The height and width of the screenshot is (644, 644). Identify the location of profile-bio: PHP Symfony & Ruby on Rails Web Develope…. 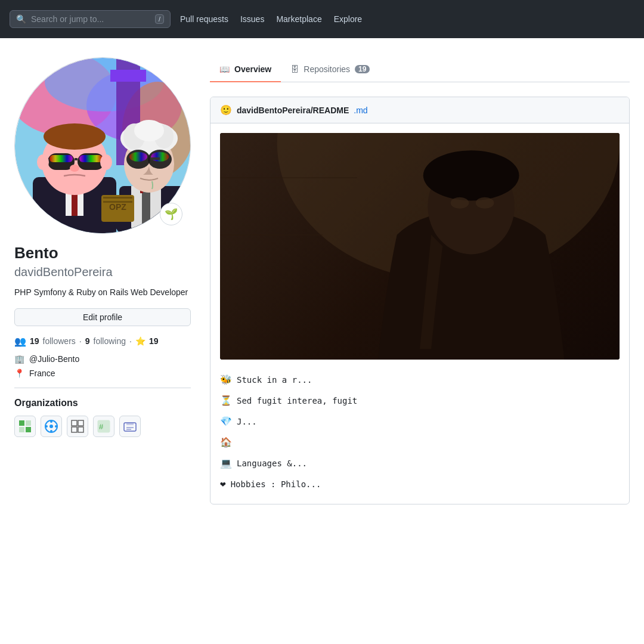
(103, 292).